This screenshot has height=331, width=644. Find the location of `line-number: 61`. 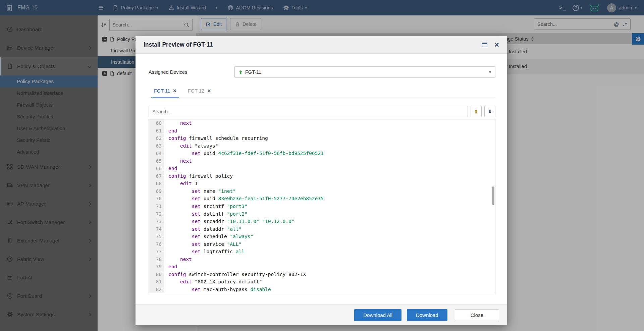

line-number: 61 is located at coordinates (157, 131).